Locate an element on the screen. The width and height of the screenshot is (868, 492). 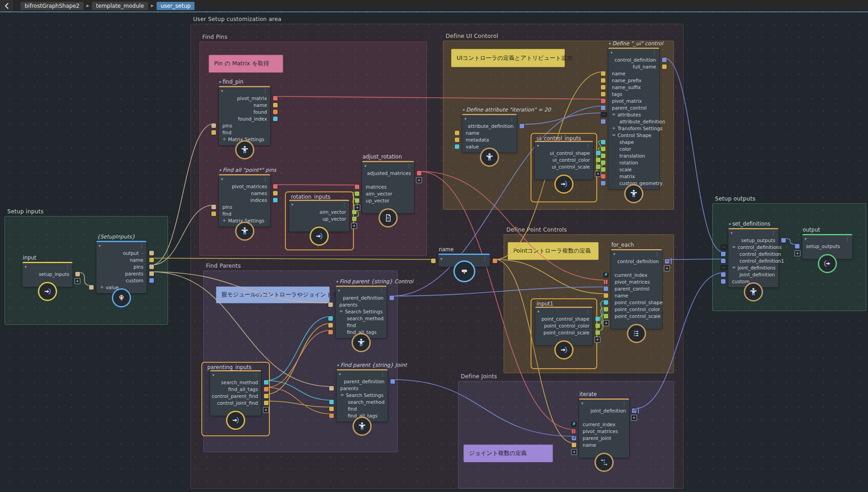
breadcrumb-item-current: user_setup is located at coordinates (176, 6).